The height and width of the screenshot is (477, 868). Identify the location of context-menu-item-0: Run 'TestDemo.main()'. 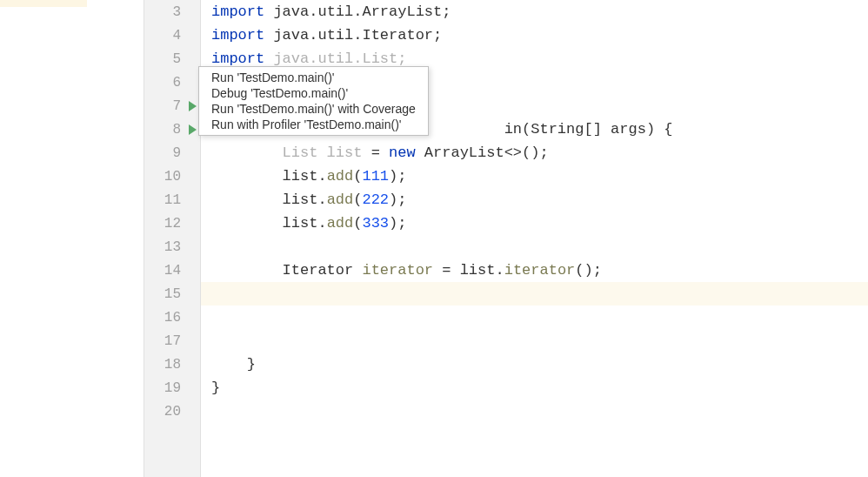
(313, 77).